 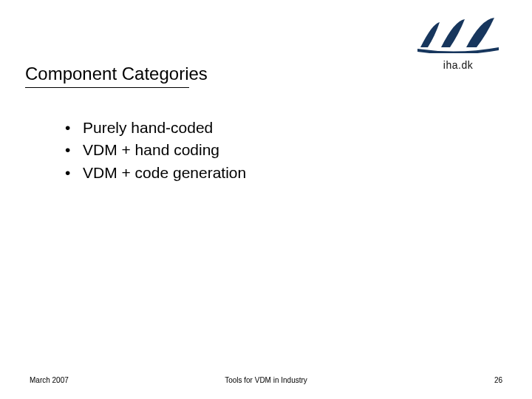 What do you see at coordinates (498, 380) in the screenshot?
I see `page-number: 26` at bounding box center [498, 380].